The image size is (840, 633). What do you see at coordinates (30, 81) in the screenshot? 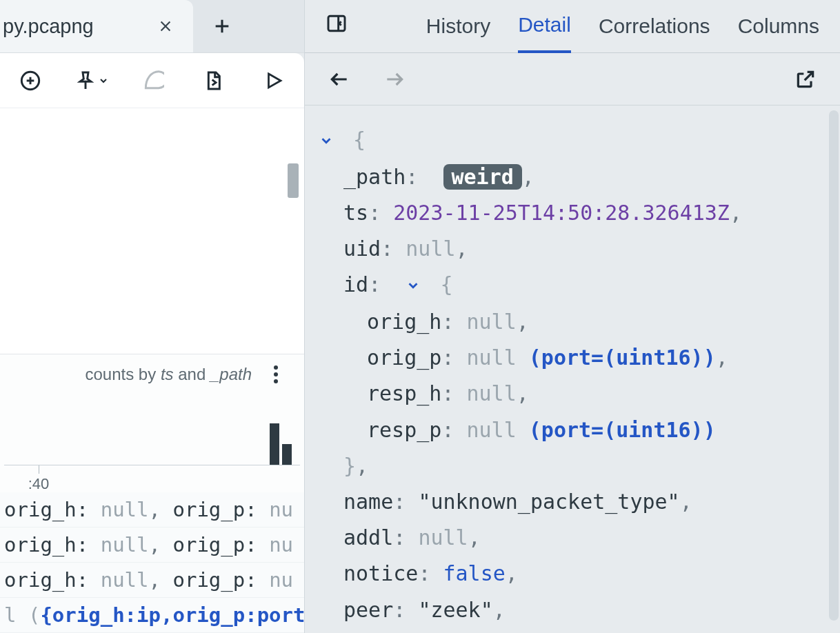
I see `add-query-button` at bounding box center [30, 81].